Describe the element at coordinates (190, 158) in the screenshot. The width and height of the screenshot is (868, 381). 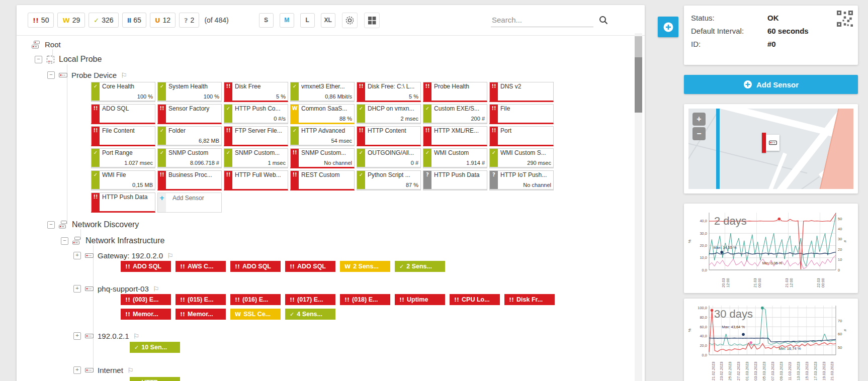
I see `sensor-tile: ✓SNMP Custom8.096.718 #` at that location.